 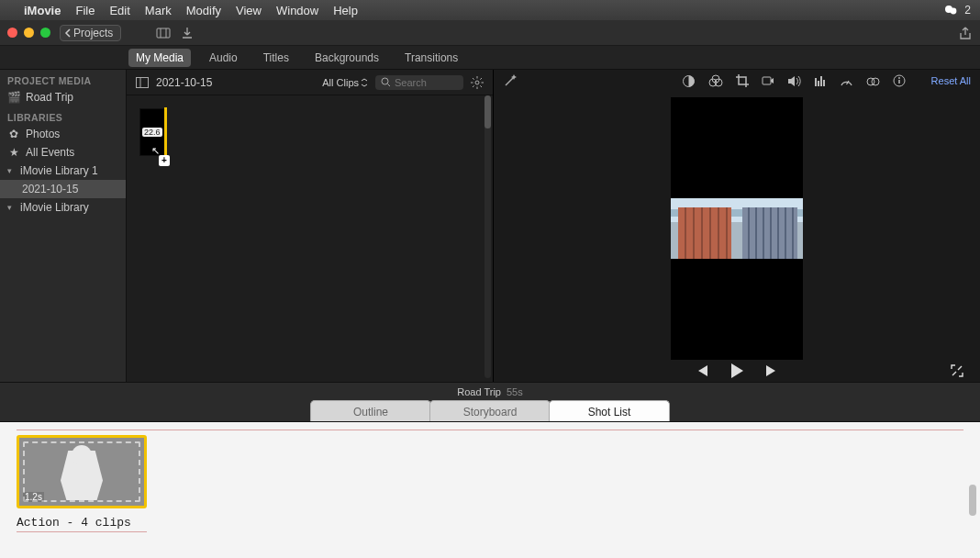 I want to click on minimize-window-button, so click(x=29, y=33).